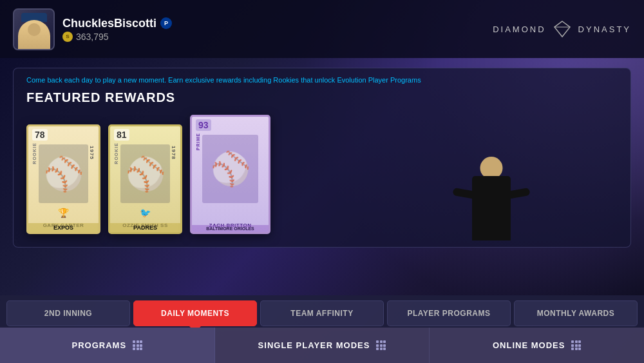 The image size is (644, 363). What do you see at coordinates (519, 30) in the screenshot?
I see `dd-logo-text: DIAMOND` at bounding box center [519, 30].